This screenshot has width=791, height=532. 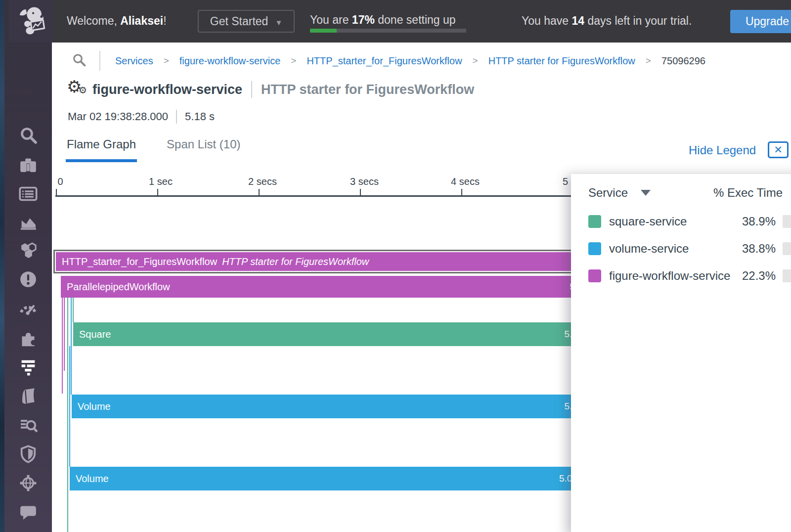 What do you see at coordinates (134, 61) in the screenshot?
I see `breadcrumb-item-1: Services` at bounding box center [134, 61].